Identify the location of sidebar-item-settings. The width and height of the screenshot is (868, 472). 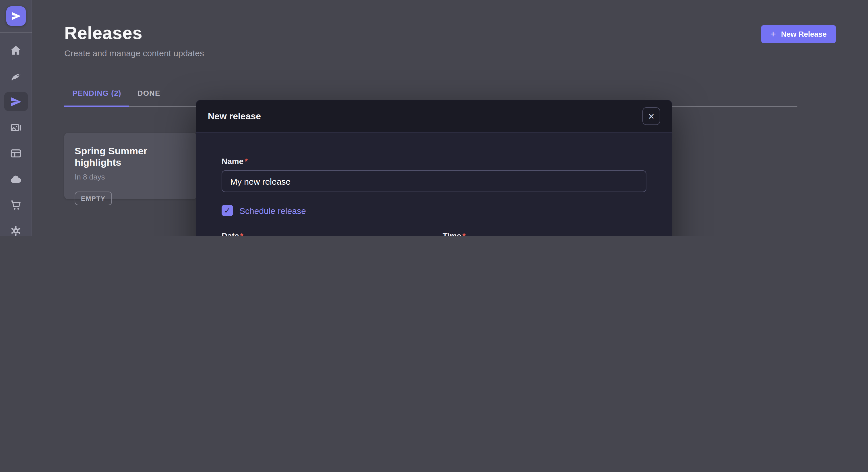
(16, 228).